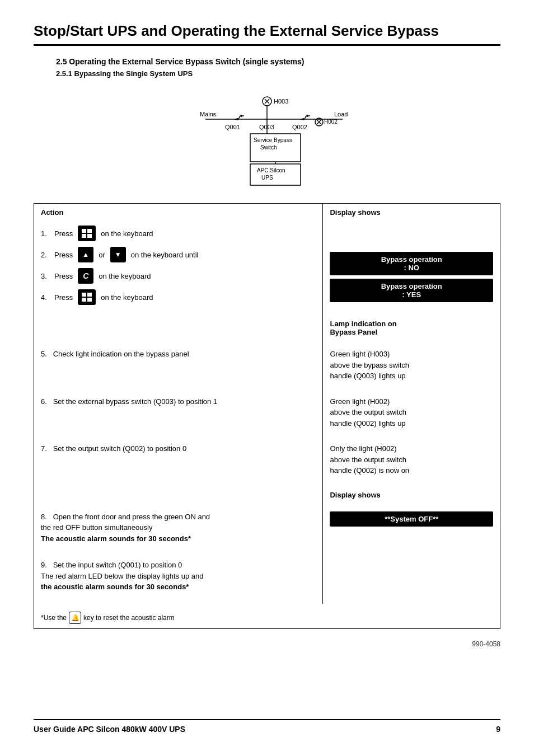  Describe the element at coordinates (179, 415) in the screenshot. I see `action-step-6: 6. Set the external bypass switch (Q003)…` at that location.